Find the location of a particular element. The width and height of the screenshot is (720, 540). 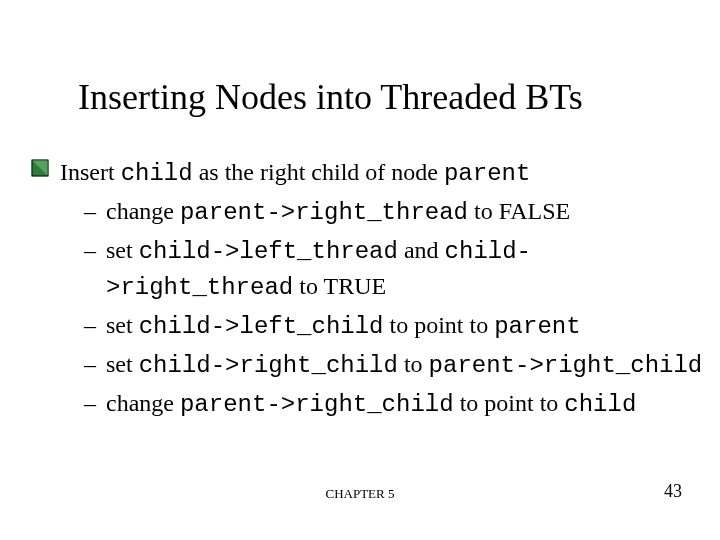

square-bullet-icon is located at coordinates (40, 166).